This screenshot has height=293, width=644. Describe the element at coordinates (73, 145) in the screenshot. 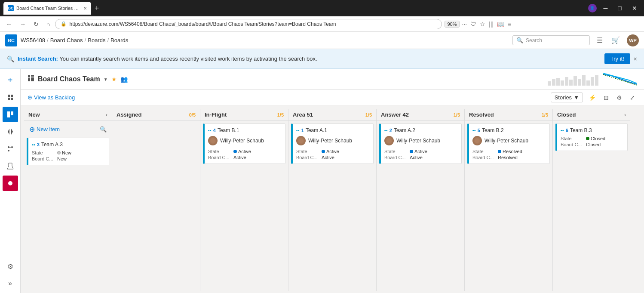

I see `card-3-title: Team A.3` at that location.